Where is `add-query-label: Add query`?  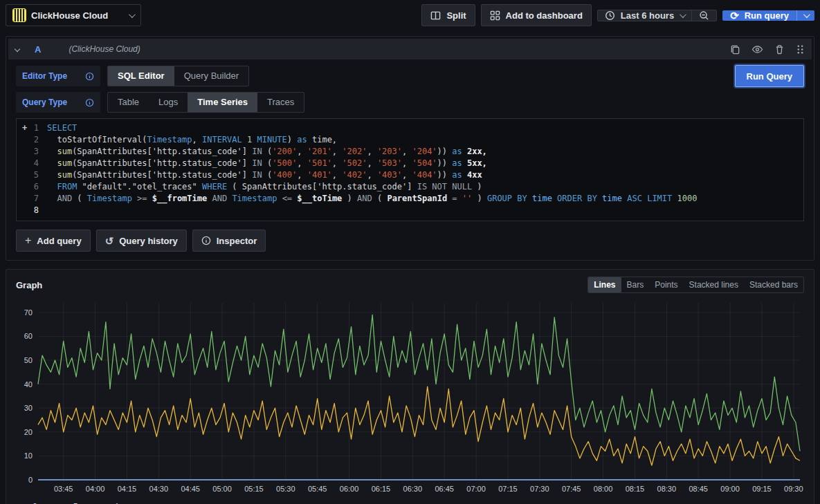
add-query-label: Add query is located at coordinates (59, 241).